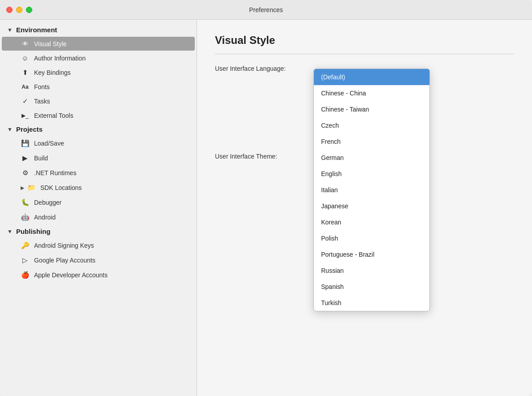 This screenshot has width=532, height=396. Describe the element at coordinates (99, 202) in the screenshot. I see `sidebar-item-debugger: 🐛 Debugger` at that location.